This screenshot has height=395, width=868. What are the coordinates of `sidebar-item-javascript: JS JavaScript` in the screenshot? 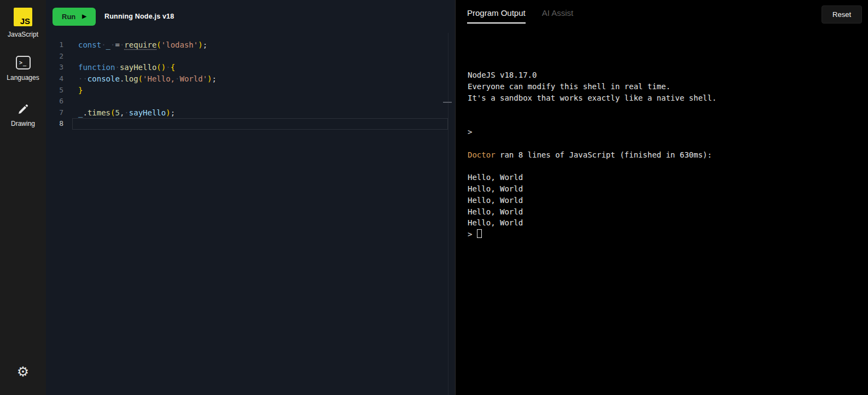 It's located at (23, 23).